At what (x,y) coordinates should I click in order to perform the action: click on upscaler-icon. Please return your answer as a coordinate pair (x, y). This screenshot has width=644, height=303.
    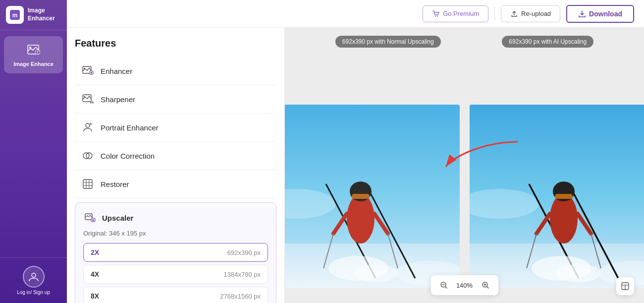
    Looking at the image, I should click on (90, 218).